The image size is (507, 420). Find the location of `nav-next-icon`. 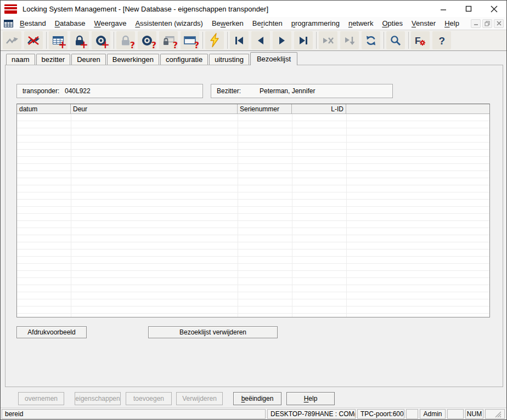

nav-next-icon is located at coordinates (282, 41).